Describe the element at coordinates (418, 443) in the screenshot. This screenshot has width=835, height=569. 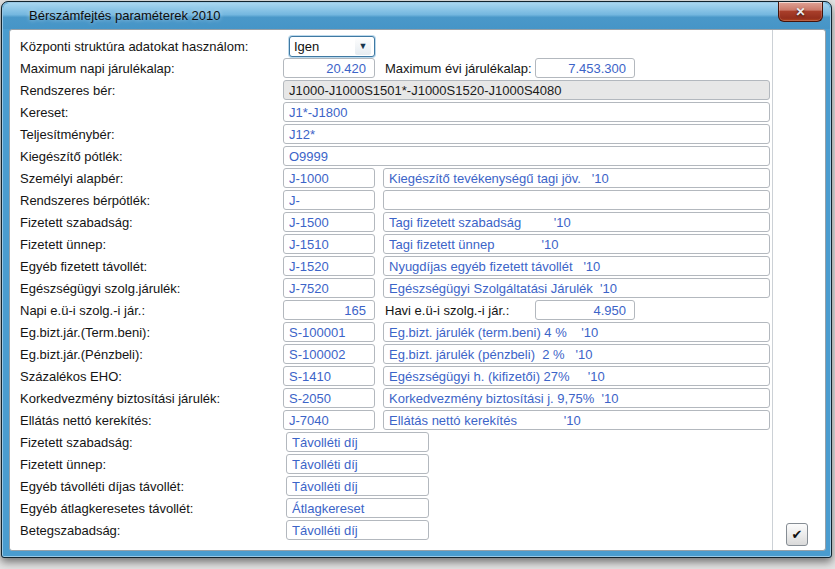
I see `row-paid-leave-type: Fizetett szabadság:` at that location.